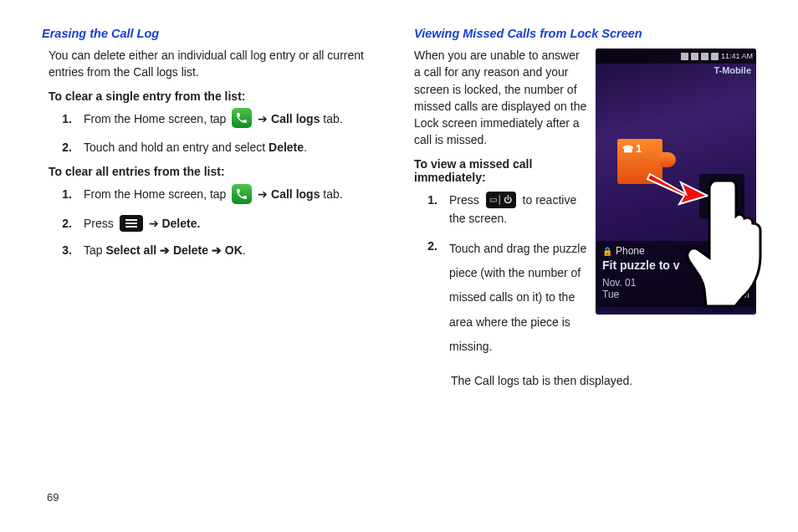 The image size is (798, 532). Describe the element at coordinates (234, 250) in the screenshot. I see `bold-text: OK` at that location.